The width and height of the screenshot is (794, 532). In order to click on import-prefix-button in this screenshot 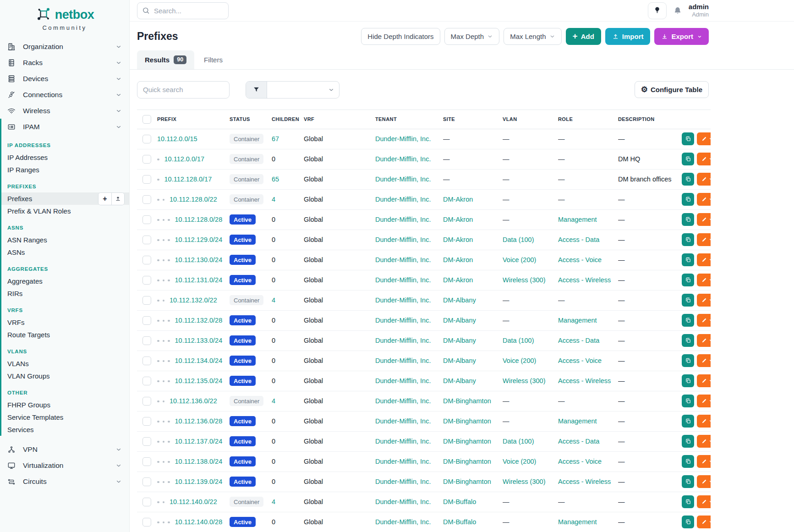, I will do `click(118, 199)`.